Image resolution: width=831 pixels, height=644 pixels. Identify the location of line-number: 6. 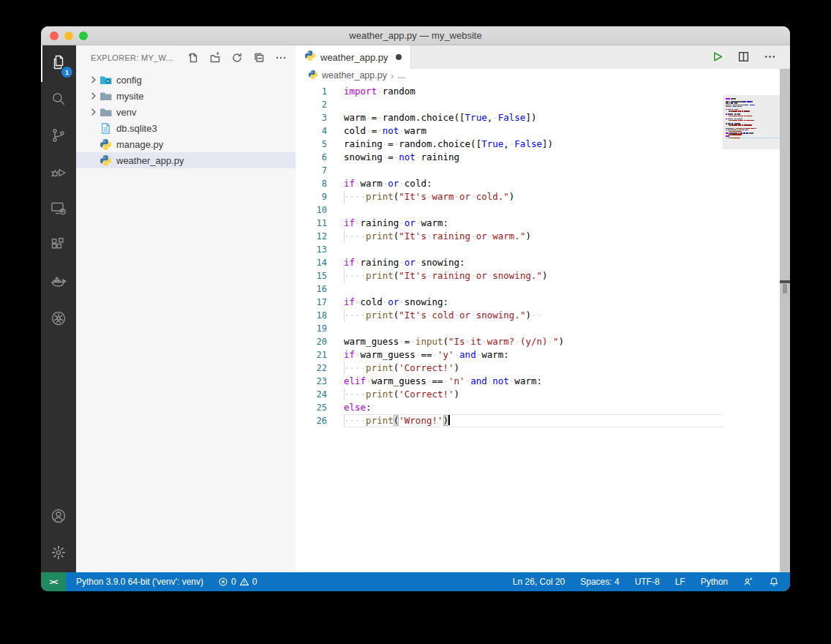
(320, 157).